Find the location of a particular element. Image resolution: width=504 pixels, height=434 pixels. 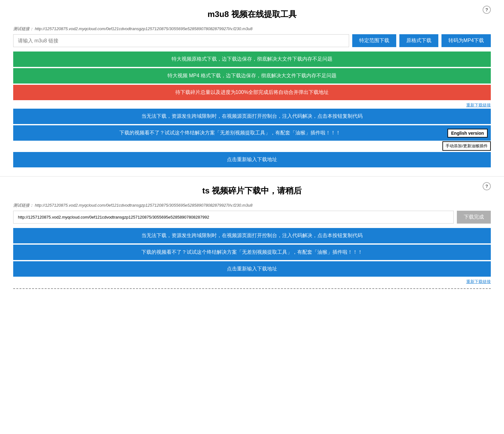

section2-banner-blue3: 点击重新输入下载地址 is located at coordinates (252, 269).